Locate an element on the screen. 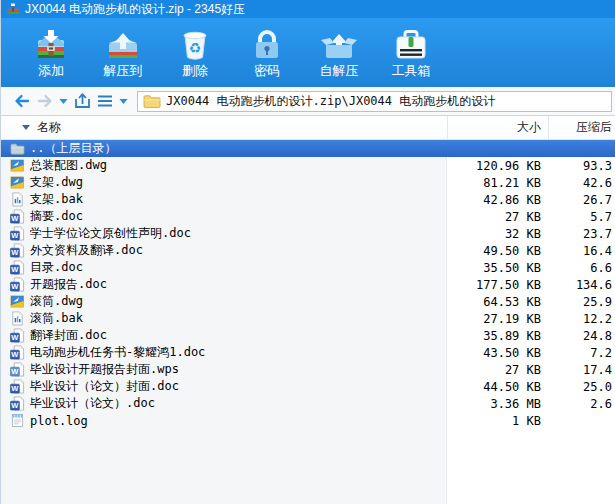 Image resolution: width=615 pixels, height=504 pixels. file-name: 学士学位论文原创性声明.doc is located at coordinates (110, 234).